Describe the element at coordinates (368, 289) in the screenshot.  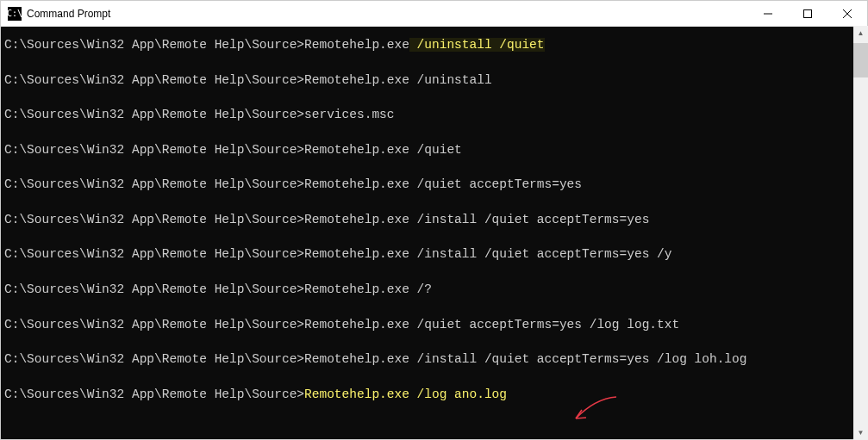
I see `command-text: Remotehelp.exe /?` at that location.